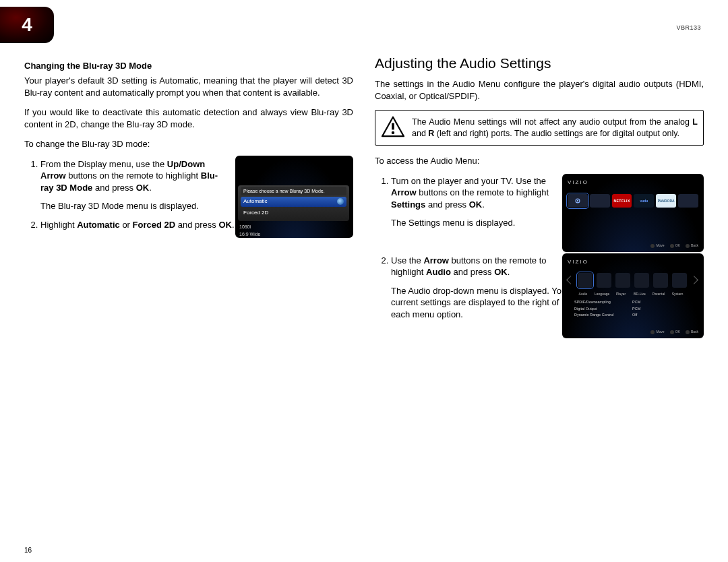 The image size is (728, 562). I want to click on tile-more, so click(688, 201).